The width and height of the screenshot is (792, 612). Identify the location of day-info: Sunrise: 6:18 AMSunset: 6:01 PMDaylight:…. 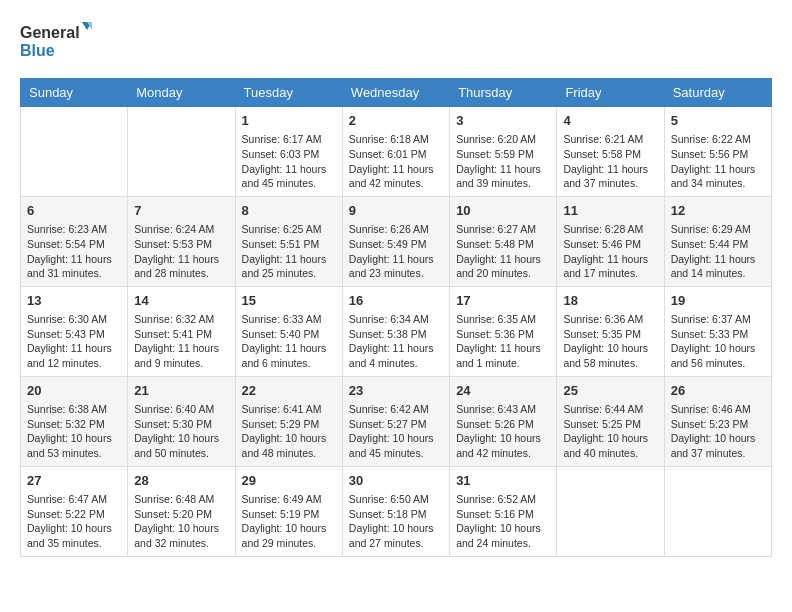
(396, 162).